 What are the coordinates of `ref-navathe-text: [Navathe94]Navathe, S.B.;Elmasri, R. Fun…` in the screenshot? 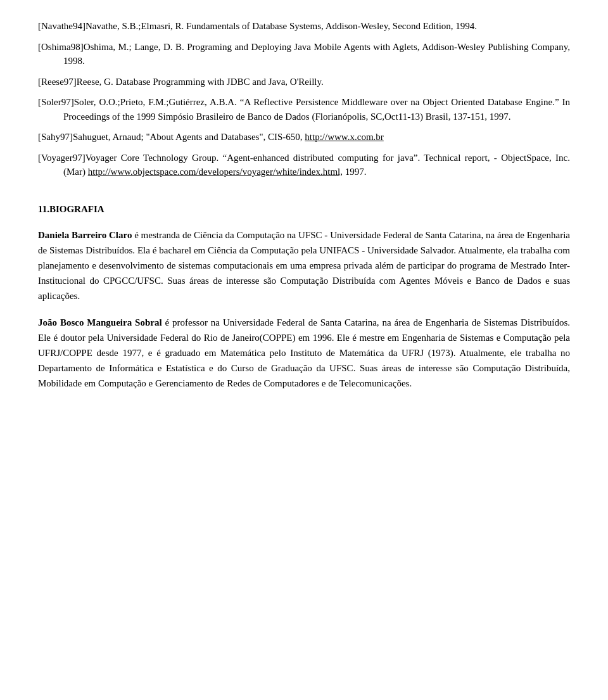 It's located at (257, 26).